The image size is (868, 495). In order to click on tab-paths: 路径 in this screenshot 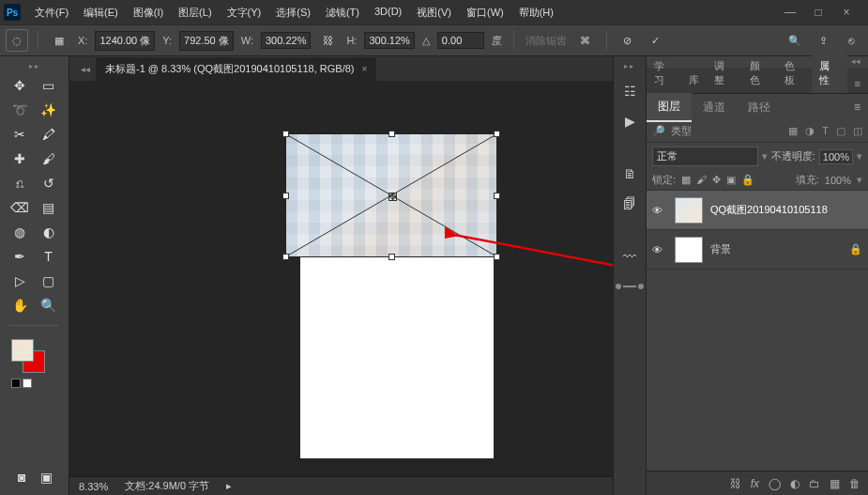, I will do `click(759, 107)`.